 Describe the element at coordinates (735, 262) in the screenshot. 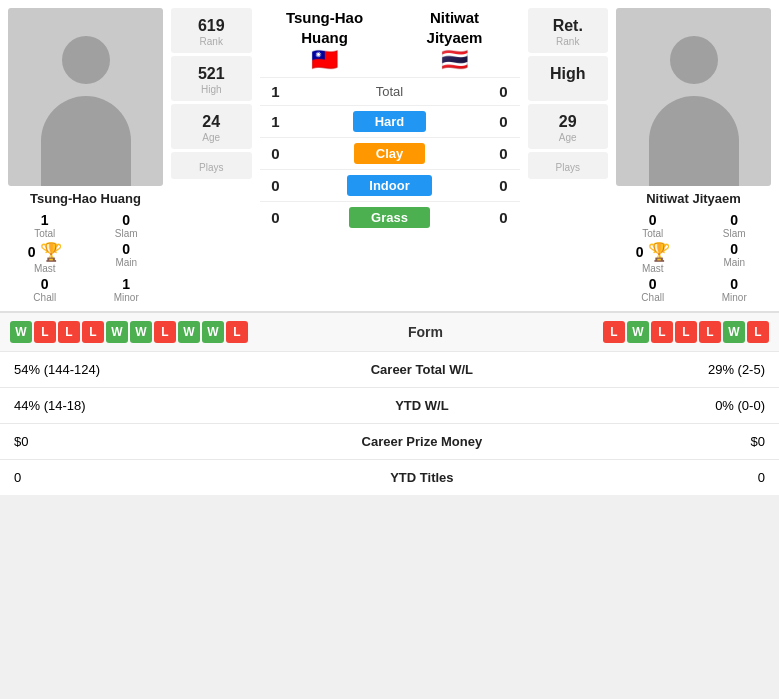

I see `right-main-label: Main` at that location.